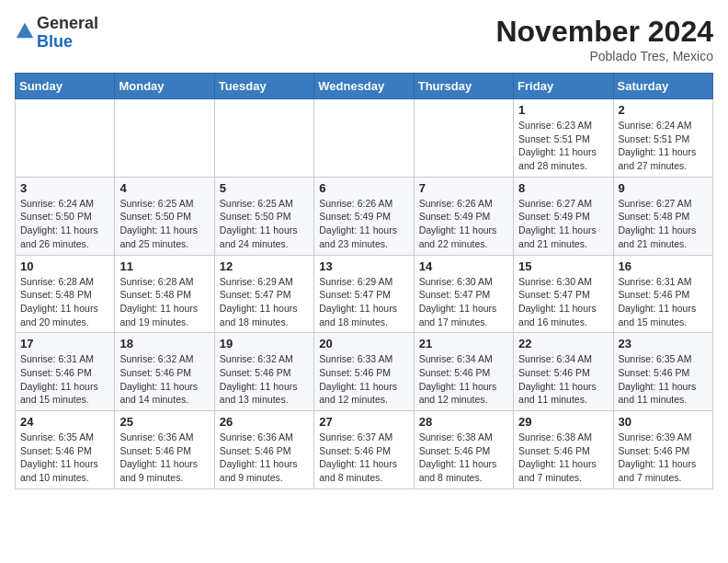 The image size is (728, 563). What do you see at coordinates (463, 267) in the screenshot?
I see `day-number: 14` at bounding box center [463, 267].